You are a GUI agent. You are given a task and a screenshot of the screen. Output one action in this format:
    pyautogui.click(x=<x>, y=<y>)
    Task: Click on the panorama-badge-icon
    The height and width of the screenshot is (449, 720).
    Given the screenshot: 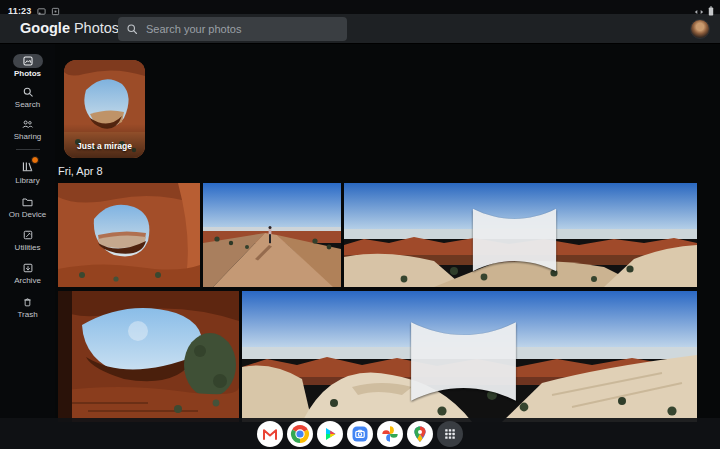 What is the action you would take?
    pyautogui.click(x=518, y=238)
    